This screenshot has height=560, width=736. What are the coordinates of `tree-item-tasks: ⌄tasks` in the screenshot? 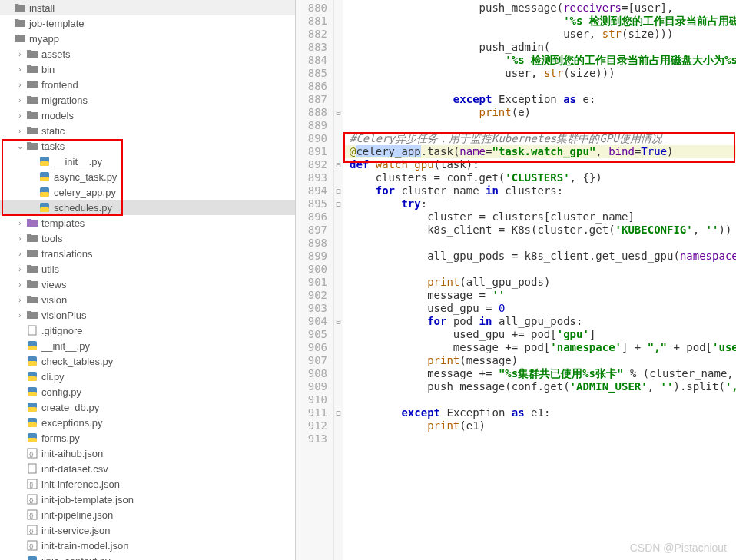 It's located at (148, 146).